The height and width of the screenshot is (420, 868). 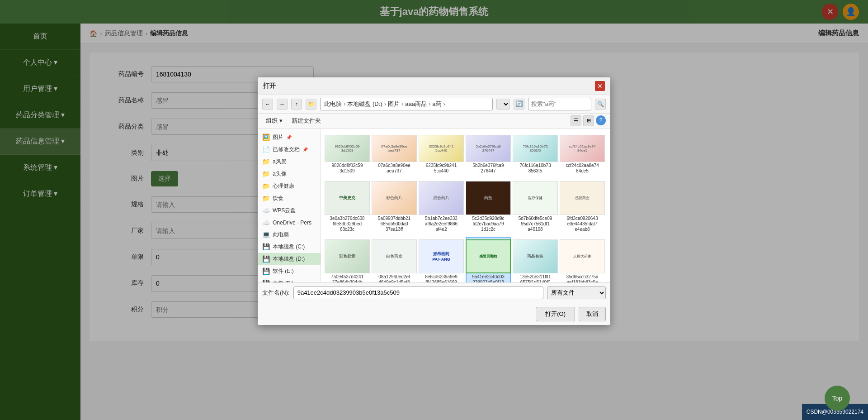 What do you see at coordinates (582, 278) in the screenshot?
I see `file-name: 35d65ccb3275aaef181bb83c0ab767bf` at bounding box center [582, 278].